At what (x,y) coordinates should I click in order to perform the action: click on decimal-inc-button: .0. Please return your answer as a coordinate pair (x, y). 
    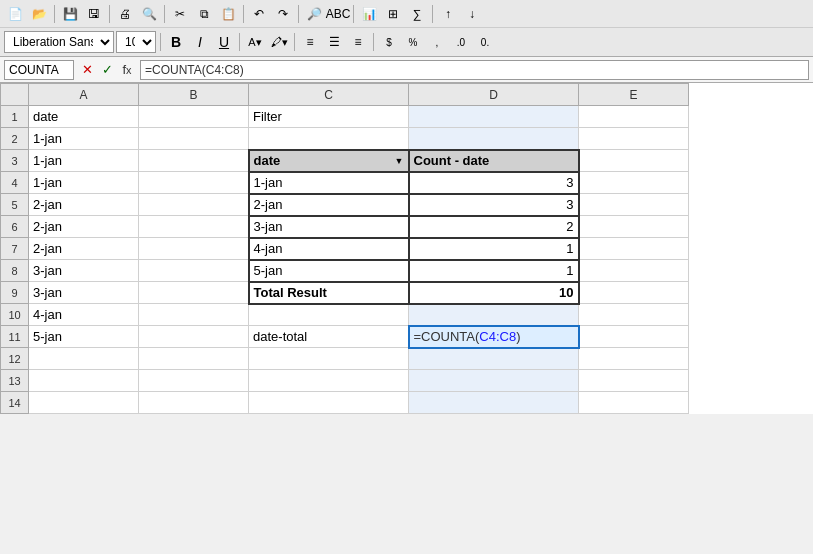
    Looking at the image, I should click on (461, 42).